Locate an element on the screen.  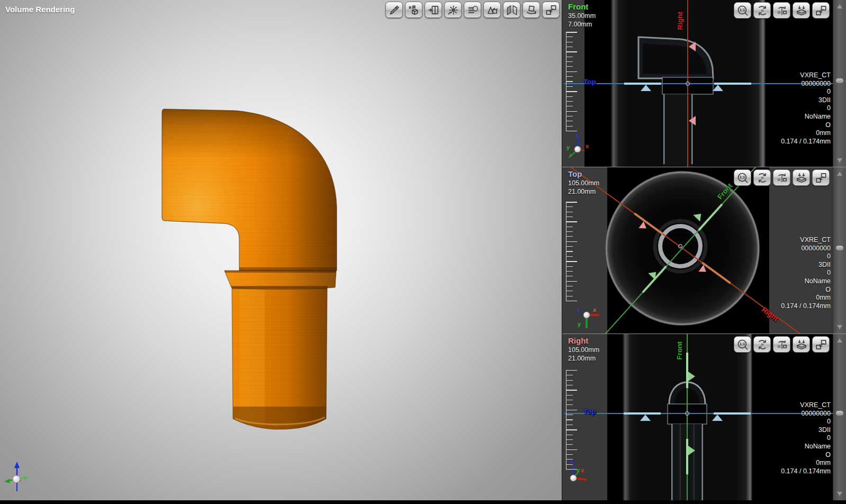
svg-text: R is located at coordinates (410, 7).